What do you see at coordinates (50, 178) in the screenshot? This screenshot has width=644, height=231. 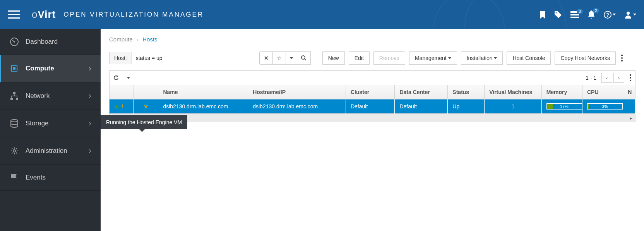 I see `sidebar-item-events: Events` at bounding box center [50, 178].